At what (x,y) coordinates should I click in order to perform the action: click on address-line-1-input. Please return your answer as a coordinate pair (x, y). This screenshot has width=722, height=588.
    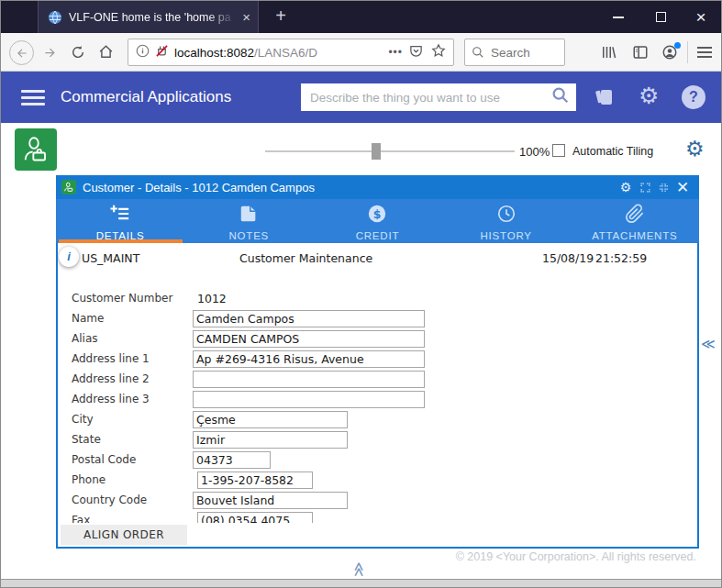
    Looking at the image, I should click on (308, 360).